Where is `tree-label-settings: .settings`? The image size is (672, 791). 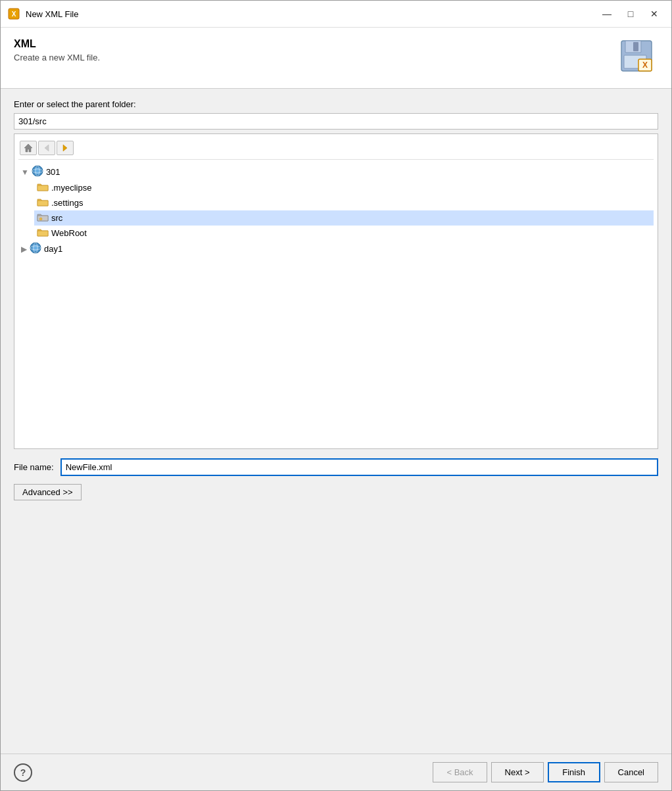
tree-label-settings: .settings is located at coordinates (67, 203).